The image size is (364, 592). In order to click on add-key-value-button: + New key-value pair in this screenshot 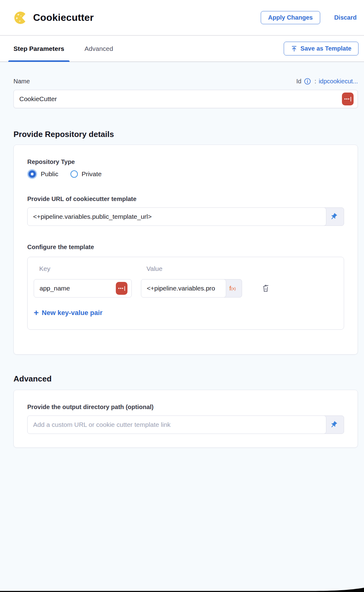, I will do `click(185, 313)`.